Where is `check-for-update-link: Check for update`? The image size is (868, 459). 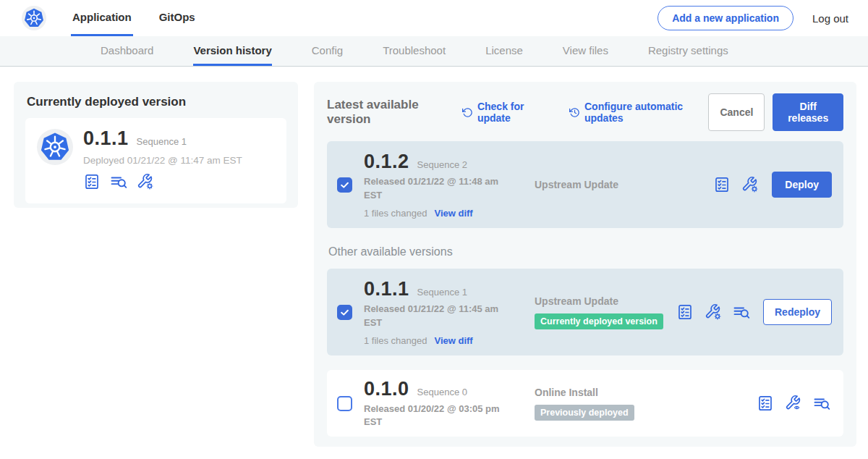
check-for-update-link: Check for update is located at coordinates (506, 112).